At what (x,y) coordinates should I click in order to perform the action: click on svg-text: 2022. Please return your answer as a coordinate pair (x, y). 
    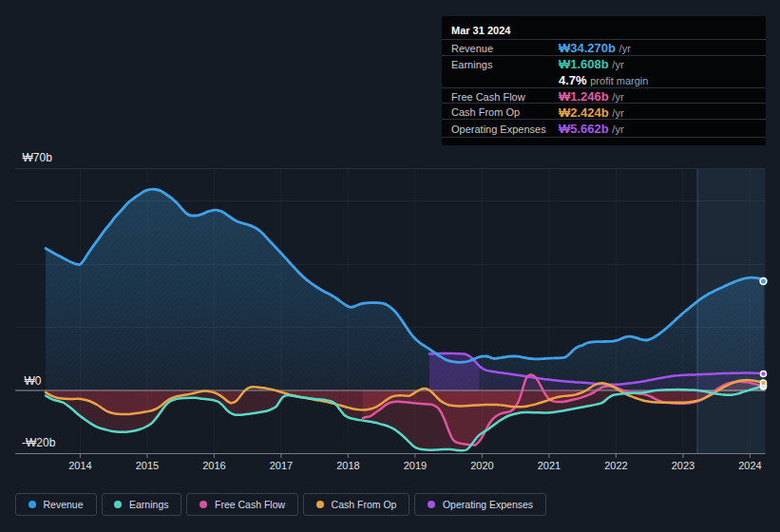
    Looking at the image, I should click on (616, 466).